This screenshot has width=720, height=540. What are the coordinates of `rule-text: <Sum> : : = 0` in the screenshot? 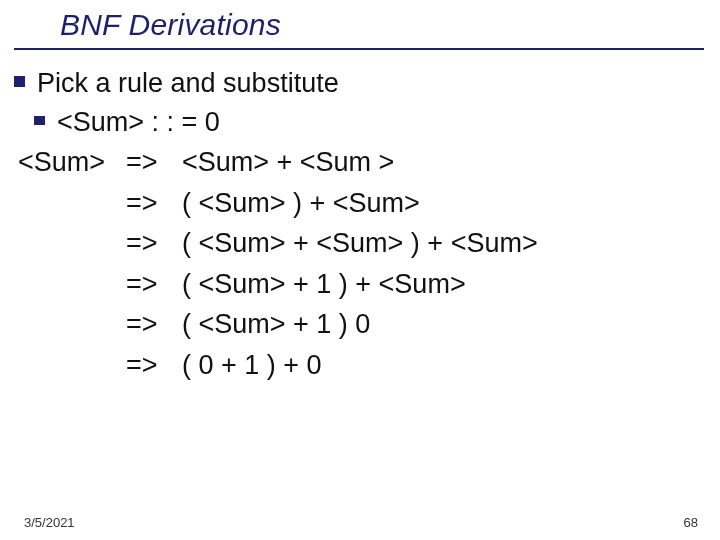 It's located at (138, 122).